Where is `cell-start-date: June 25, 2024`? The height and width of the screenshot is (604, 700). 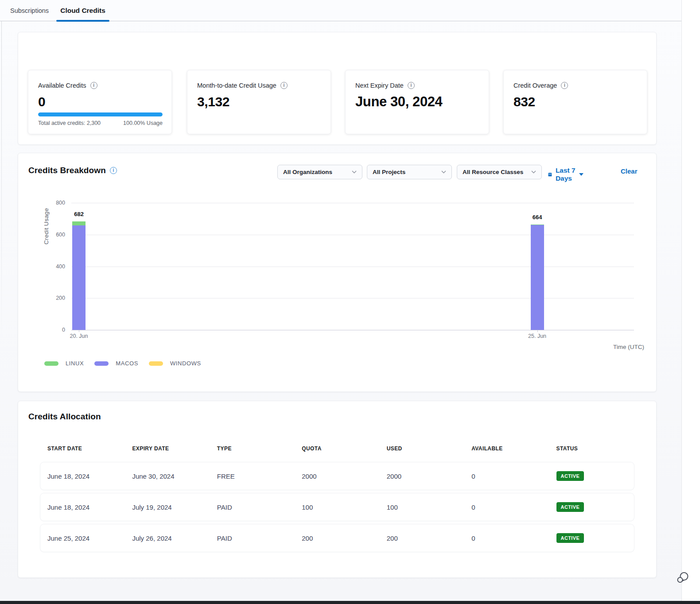 cell-start-date: June 25, 2024 is located at coordinates (82, 538).